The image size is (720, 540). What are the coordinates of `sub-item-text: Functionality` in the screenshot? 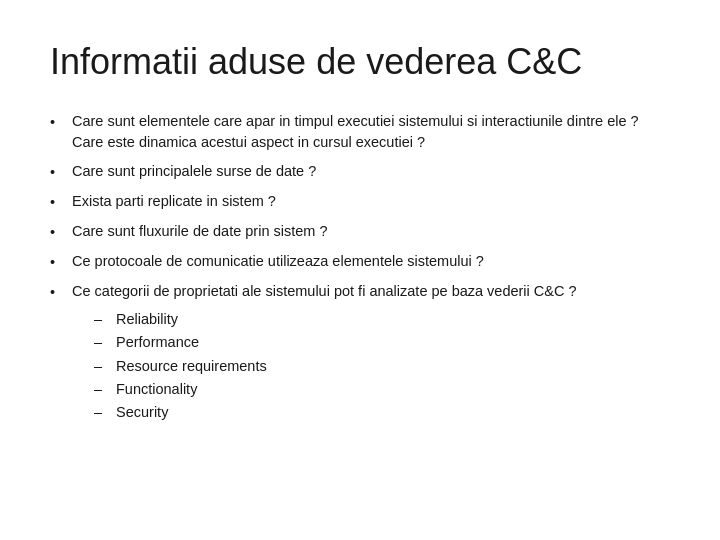 It's located at (156, 390).